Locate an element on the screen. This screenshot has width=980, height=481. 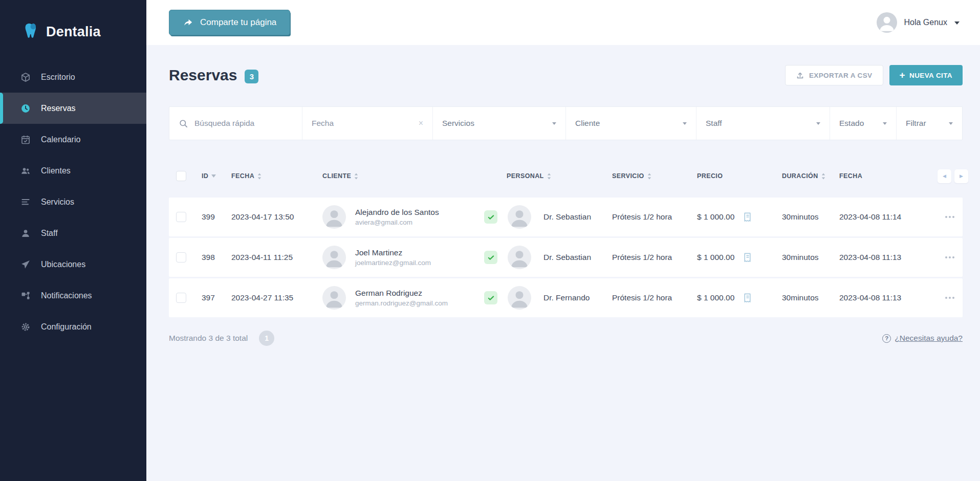
table-row: 398 2023-04-11 11:25 Joel Martinez joelm… is located at coordinates (566, 257).